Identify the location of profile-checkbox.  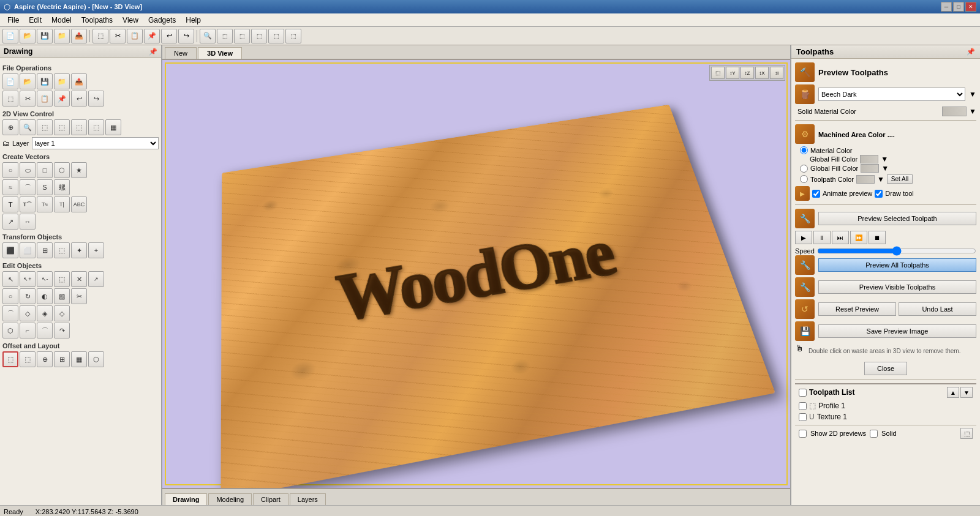
(802, 406).